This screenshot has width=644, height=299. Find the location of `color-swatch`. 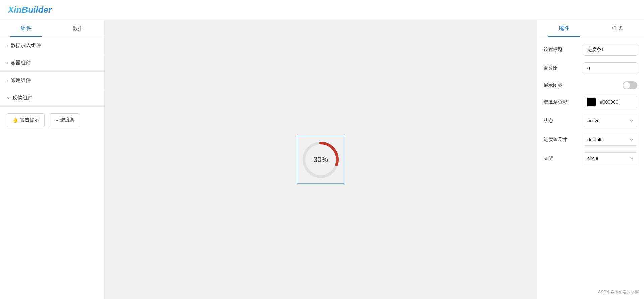

color-swatch is located at coordinates (591, 102).